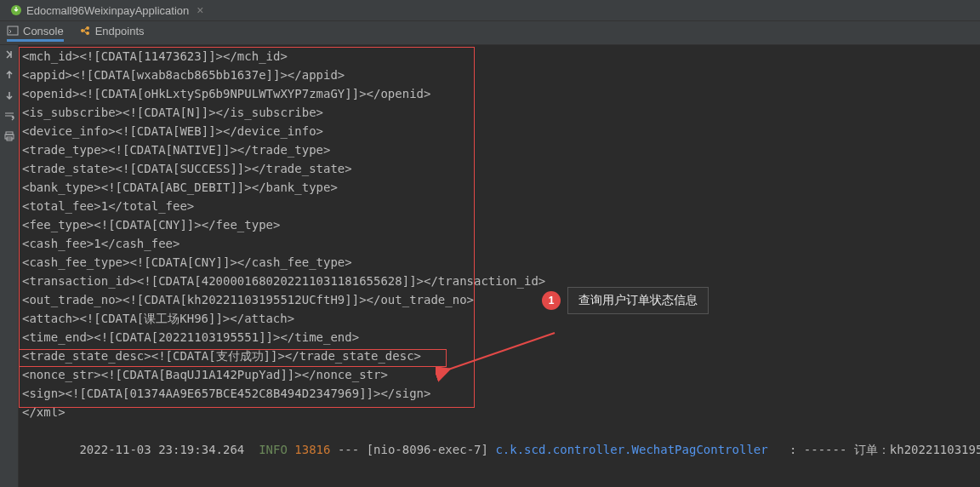  What do you see at coordinates (551, 301) in the screenshot?
I see `callout-number-badge: 1` at bounding box center [551, 301].